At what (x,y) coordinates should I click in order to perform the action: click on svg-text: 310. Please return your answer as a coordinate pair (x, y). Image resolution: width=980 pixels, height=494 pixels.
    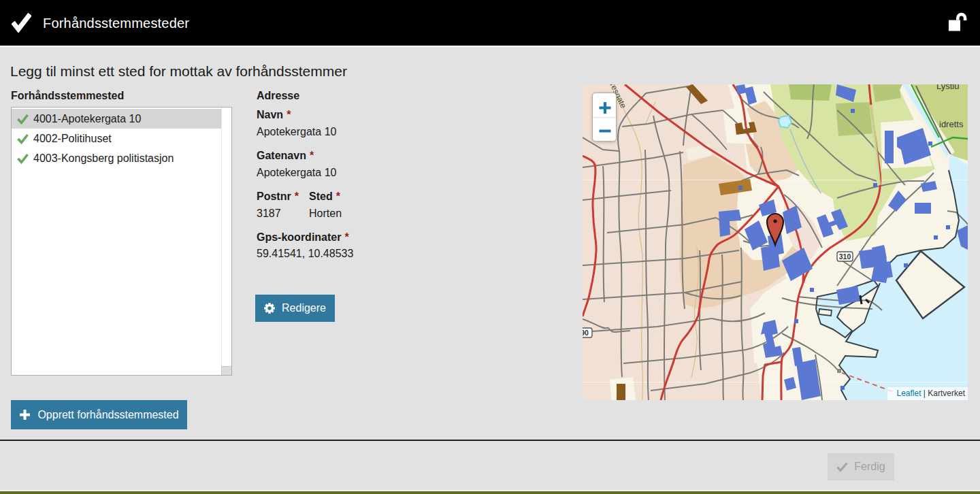
    Looking at the image, I should click on (845, 257).